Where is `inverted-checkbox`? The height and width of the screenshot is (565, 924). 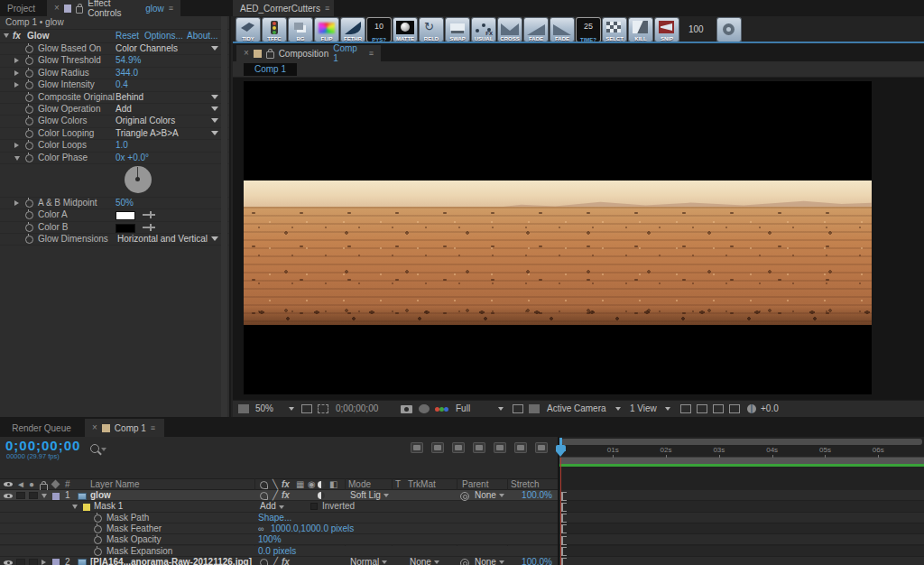 inverted-checkbox is located at coordinates (314, 506).